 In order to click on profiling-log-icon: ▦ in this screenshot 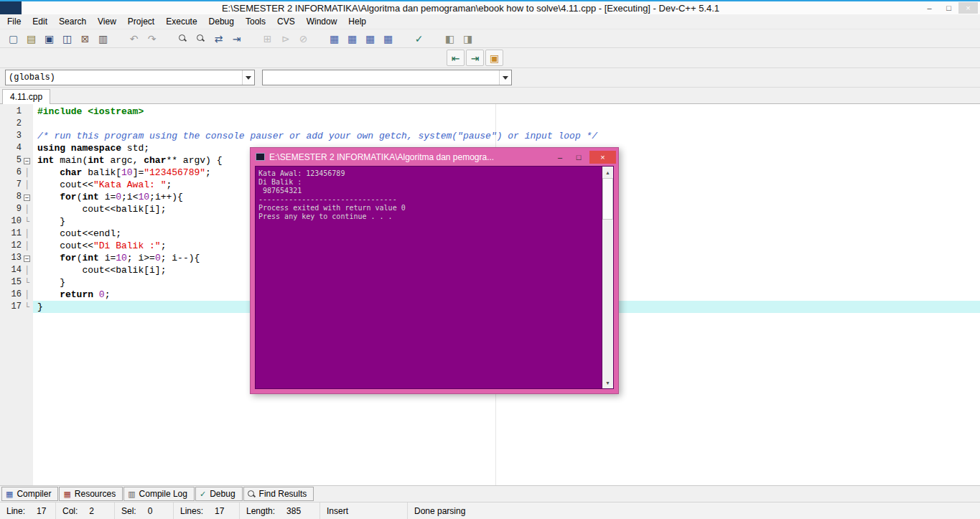, I will do `click(388, 39)`.